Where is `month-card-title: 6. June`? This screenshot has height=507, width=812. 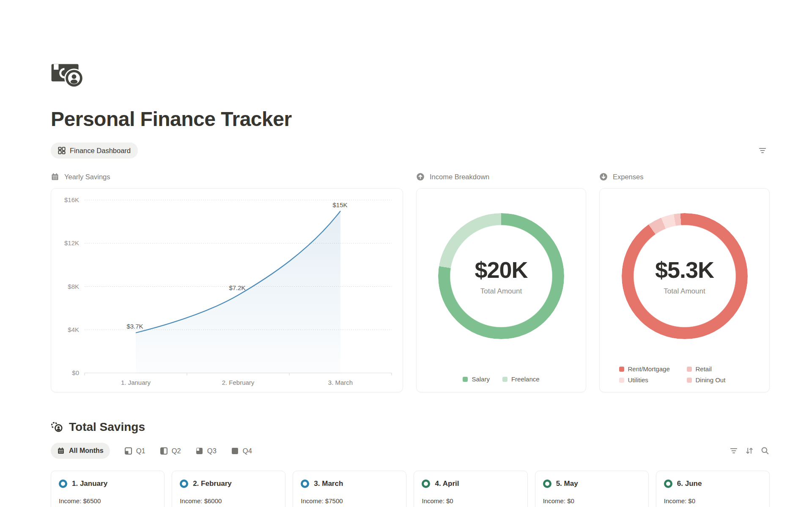
month-card-title: 6. June is located at coordinates (713, 484).